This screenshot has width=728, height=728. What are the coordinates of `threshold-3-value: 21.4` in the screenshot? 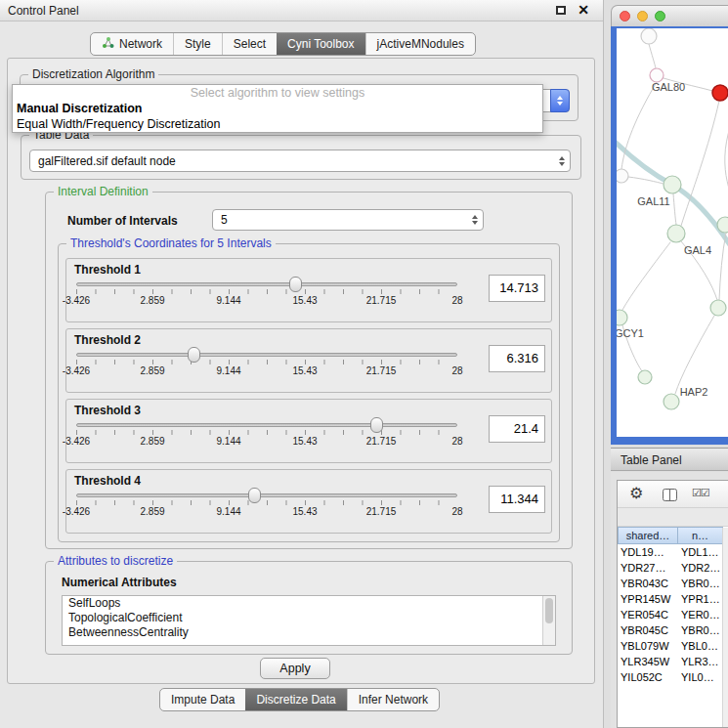 It's located at (517, 429).